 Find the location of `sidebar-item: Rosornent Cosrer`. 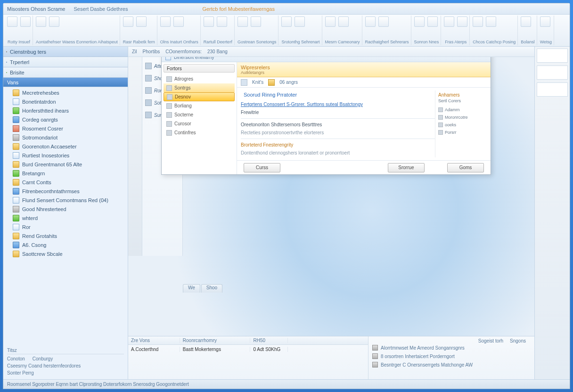

sidebar-item: Rosornent Cosrer is located at coordinates (65, 128).